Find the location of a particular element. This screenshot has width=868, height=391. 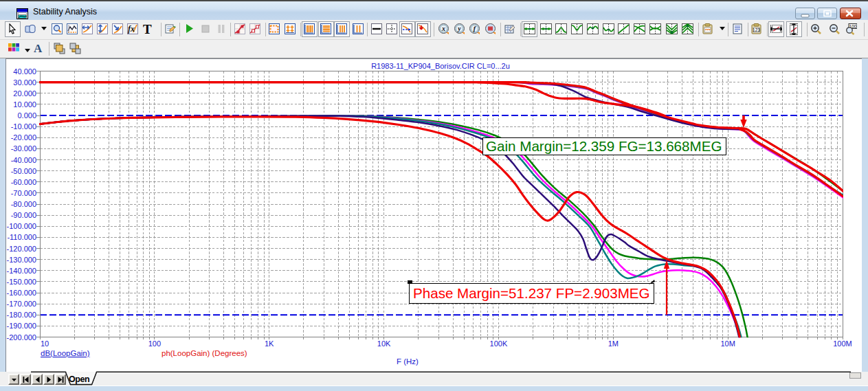

svg-text: -50.000 is located at coordinates (23, 171).